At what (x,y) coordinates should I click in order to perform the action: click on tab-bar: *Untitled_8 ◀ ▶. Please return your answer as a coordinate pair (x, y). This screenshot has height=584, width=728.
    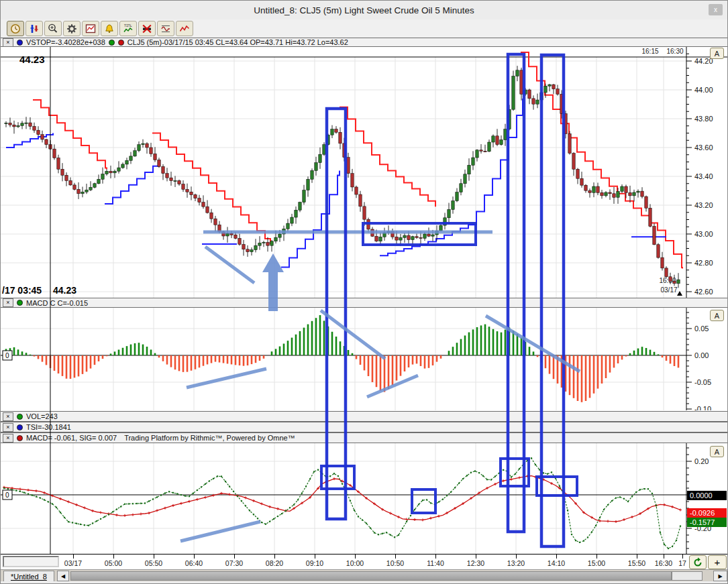
    Looking at the image, I should click on (364, 575).